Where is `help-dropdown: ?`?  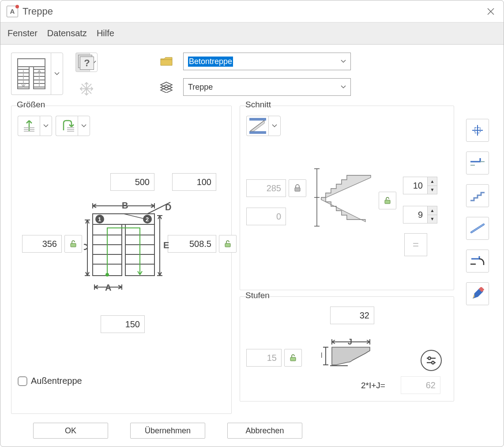
help-dropdown: ? is located at coordinates (87, 62).